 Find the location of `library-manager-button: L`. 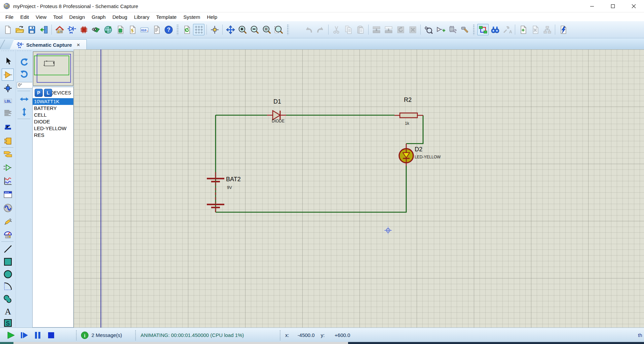

library-manager-button: L is located at coordinates (48, 93).